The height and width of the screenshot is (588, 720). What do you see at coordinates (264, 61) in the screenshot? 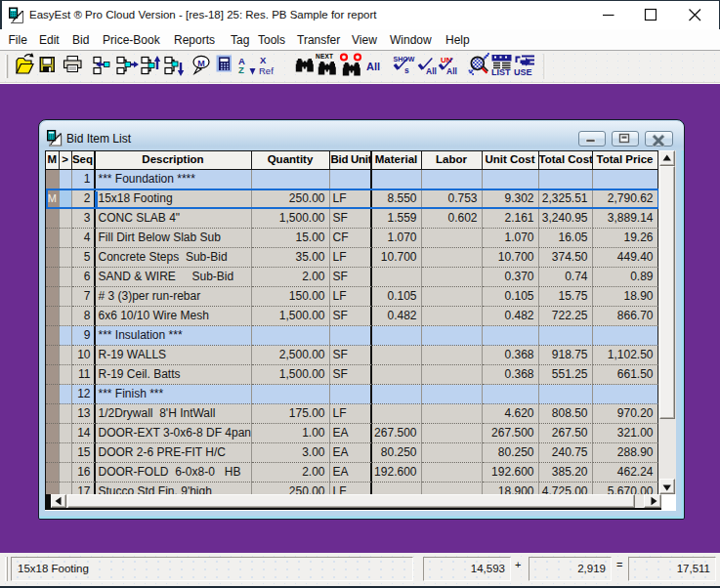
I see `svg-text: X` at bounding box center [264, 61].